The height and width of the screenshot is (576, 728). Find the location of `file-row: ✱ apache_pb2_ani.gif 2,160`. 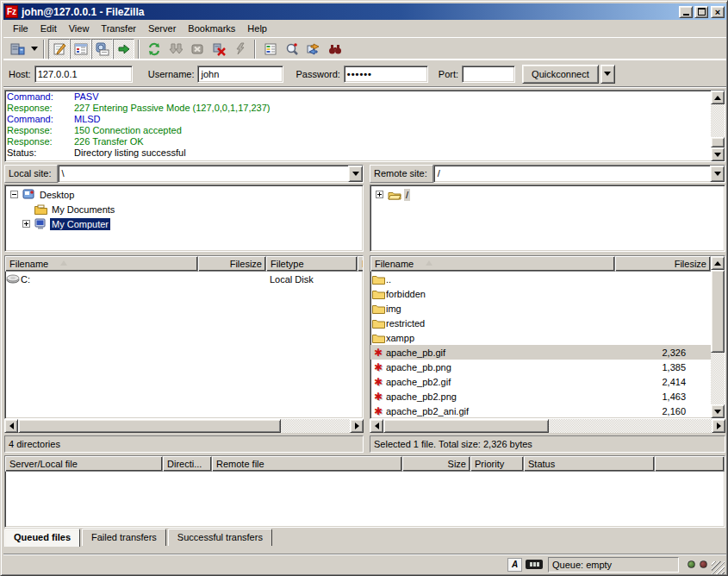

file-row: ✱ apache_pb2_ani.gif 2,160 is located at coordinates (541, 410).